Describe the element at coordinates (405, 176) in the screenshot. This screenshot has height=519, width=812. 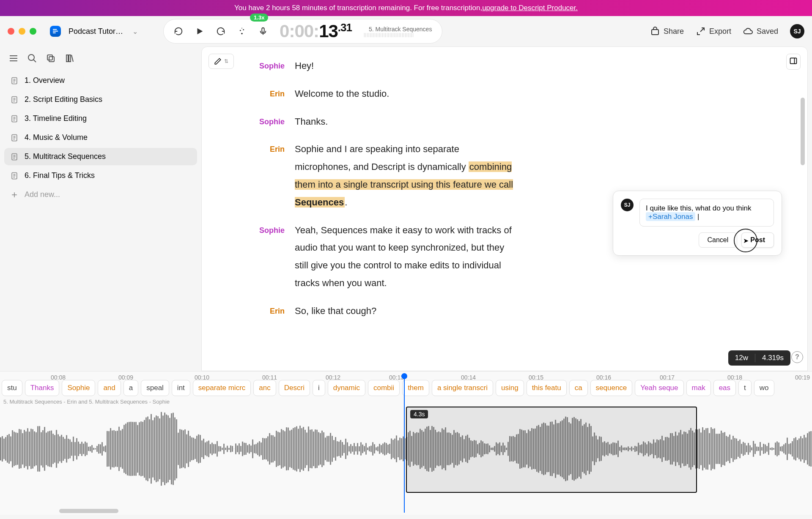
I see `utterance: Sophie and I are speaking into separate …` at that location.